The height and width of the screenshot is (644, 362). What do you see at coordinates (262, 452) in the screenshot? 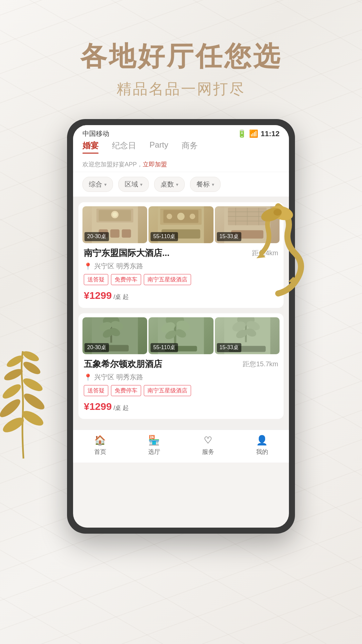
I see `nav-profile-label: 我的` at bounding box center [262, 452].